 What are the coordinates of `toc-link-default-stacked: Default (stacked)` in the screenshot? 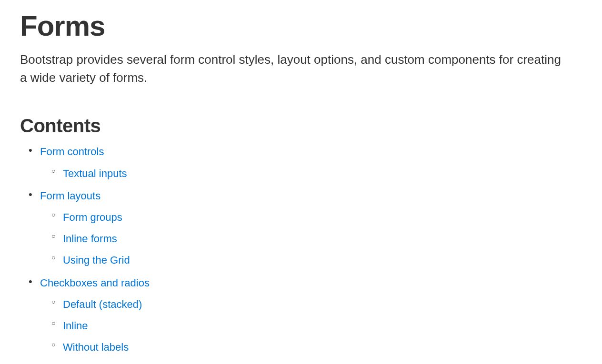 It's located at (102, 305).